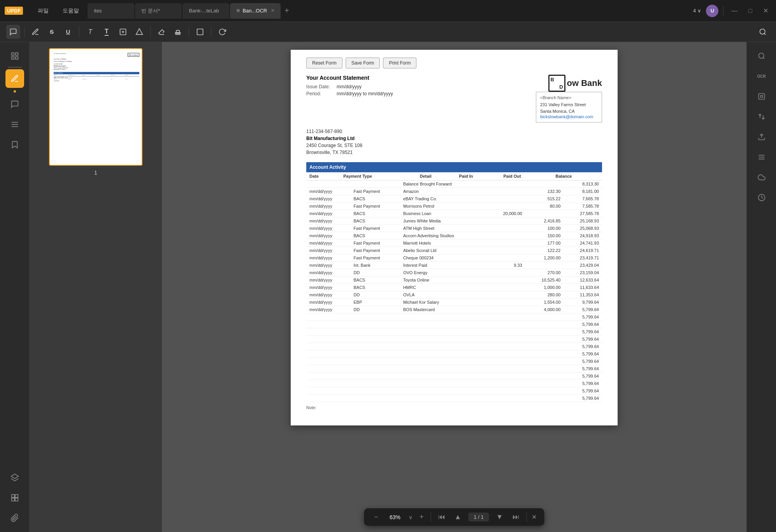 The height and width of the screenshot is (532, 776). What do you see at coordinates (325, 63) in the screenshot?
I see `reset-form-button: Reset Form` at bounding box center [325, 63].